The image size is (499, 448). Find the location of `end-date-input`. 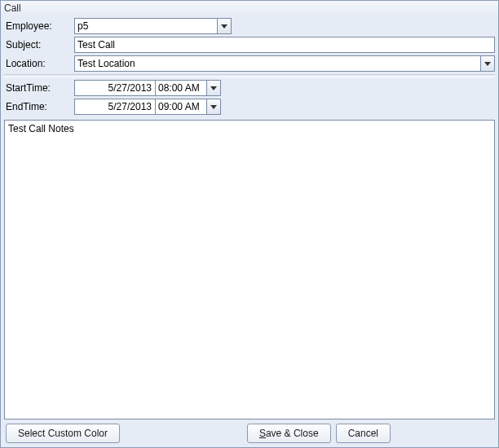

end-date-input is located at coordinates (115, 107).